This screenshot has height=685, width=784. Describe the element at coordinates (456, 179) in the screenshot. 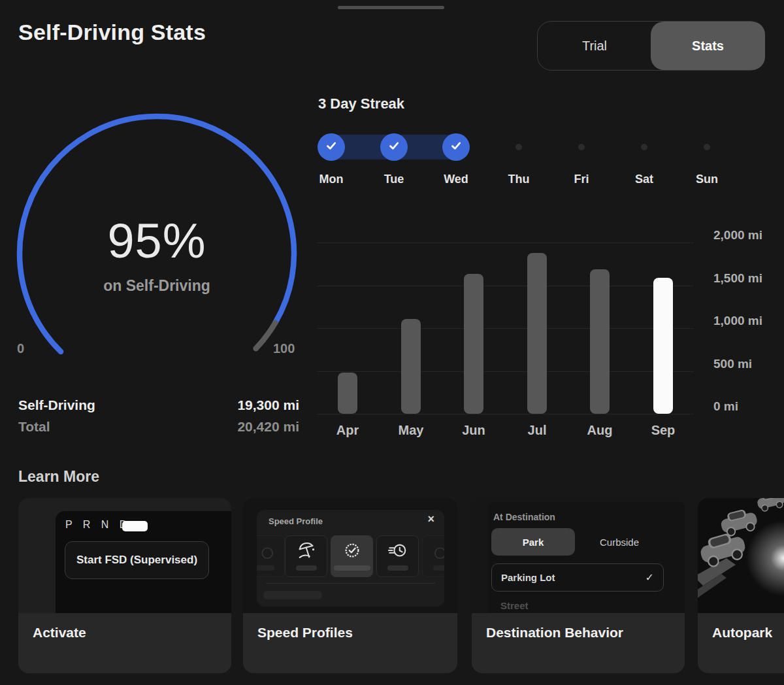

I see `streak-day-label: Wed` at that location.